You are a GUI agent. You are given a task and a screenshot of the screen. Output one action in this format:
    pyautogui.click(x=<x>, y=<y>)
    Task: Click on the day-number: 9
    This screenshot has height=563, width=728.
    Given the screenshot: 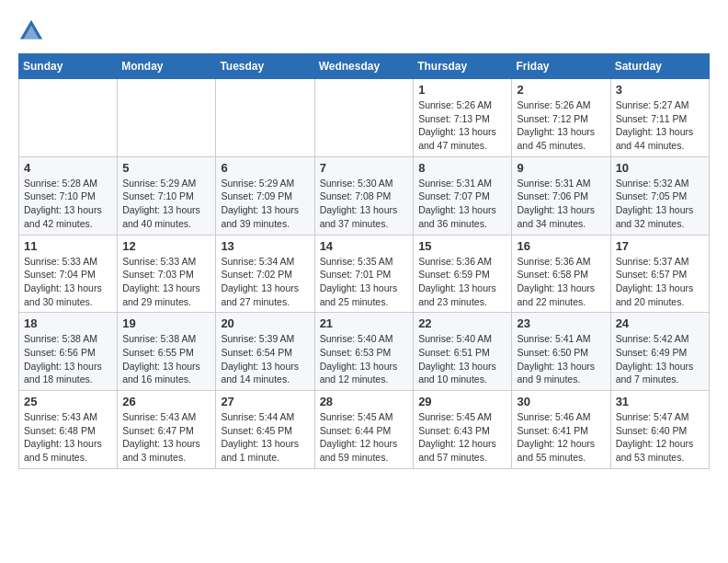 What is the action you would take?
    pyautogui.click(x=561, y=167)
    